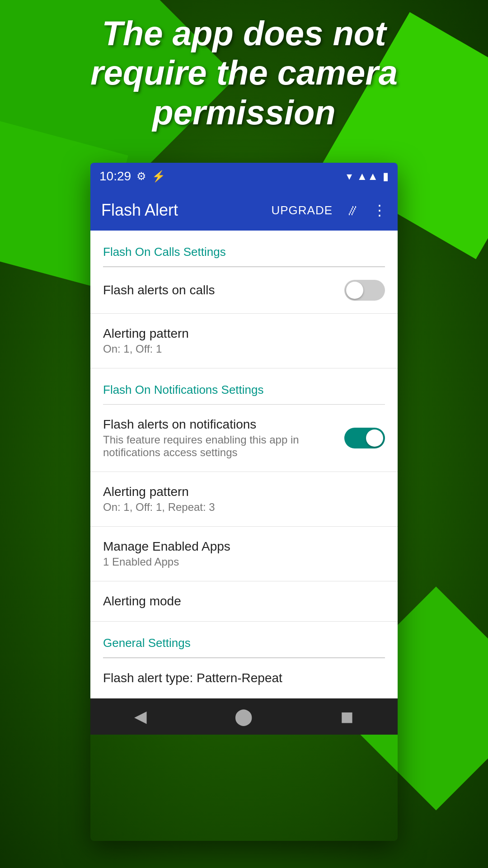 The height and width of the screenshot is (868, 488). Describe the element at coordinates (347, 717) in the screenshot. I see `recents-button: ◼` at that location.